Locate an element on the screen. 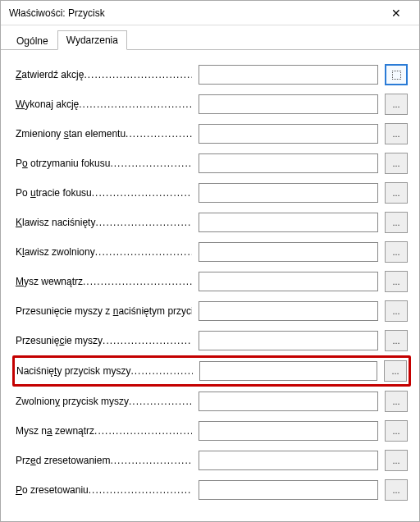  event-label: Klawisz naciśnięty......................… is located at coordinates (103, 222).